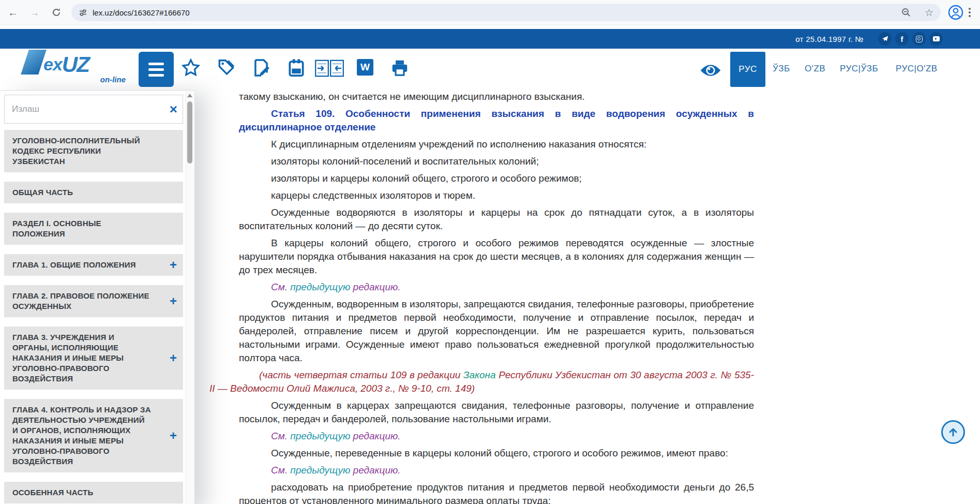  I want to click on menu-icon, so click(156, 69).